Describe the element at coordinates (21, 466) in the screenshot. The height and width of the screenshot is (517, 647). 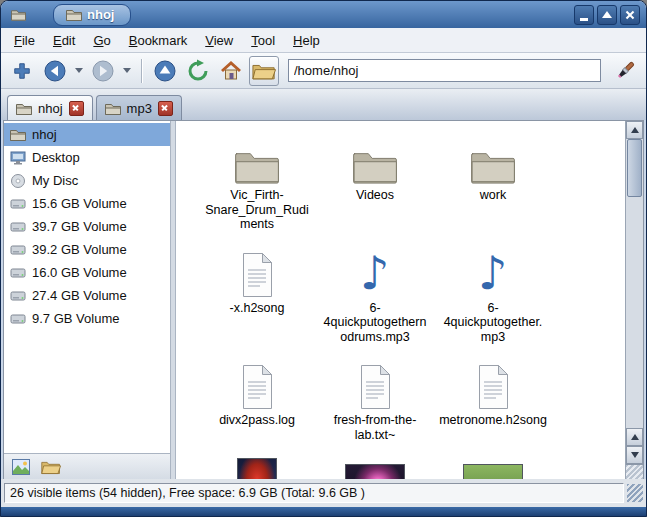
I see `icon-view-toggle-button` at that location.